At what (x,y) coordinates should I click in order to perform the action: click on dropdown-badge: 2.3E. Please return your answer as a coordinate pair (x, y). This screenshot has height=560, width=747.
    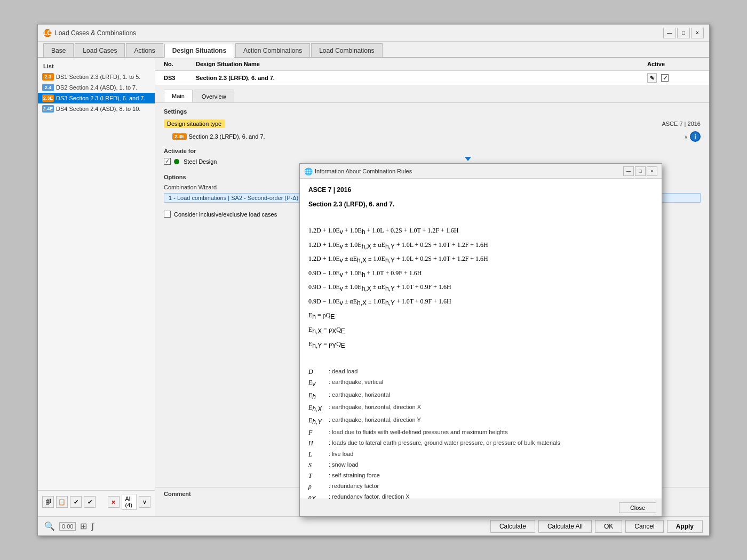
    Looking at the image, I should click on (179, 137).